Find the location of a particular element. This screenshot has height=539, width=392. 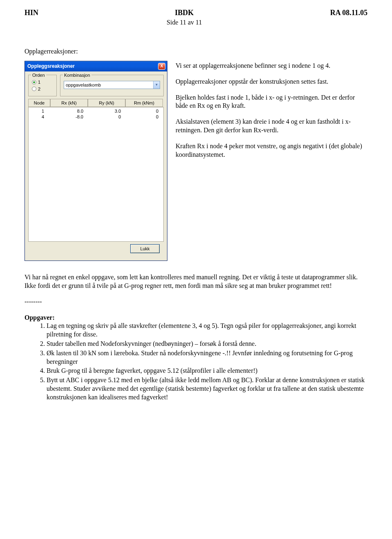

orden-radio-1: 1 is located at coordinates (42, 82).